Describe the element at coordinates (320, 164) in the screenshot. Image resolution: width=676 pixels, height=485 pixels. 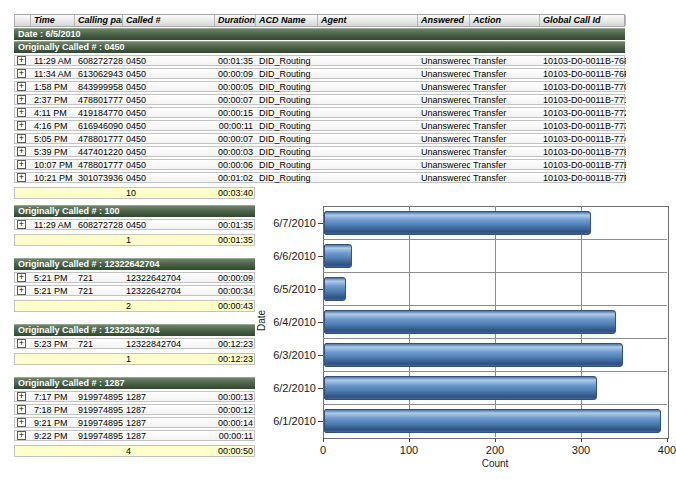
I see `table-row: +10:07 PM4788017770045000:00:06DID_Routi…` at that location.